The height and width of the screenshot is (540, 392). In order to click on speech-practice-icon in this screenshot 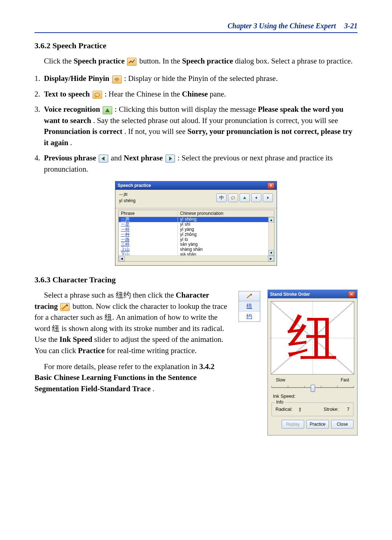, I will do `click(132, 62)`.